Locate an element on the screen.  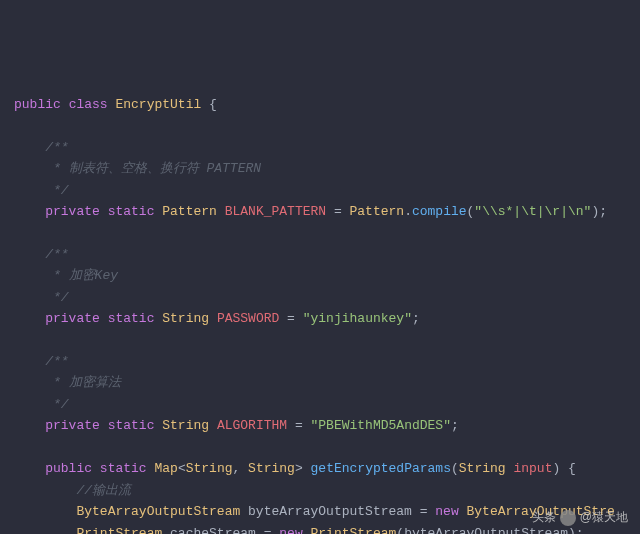
watermark-prefix: 头条 is located at coordinates (544, 518).